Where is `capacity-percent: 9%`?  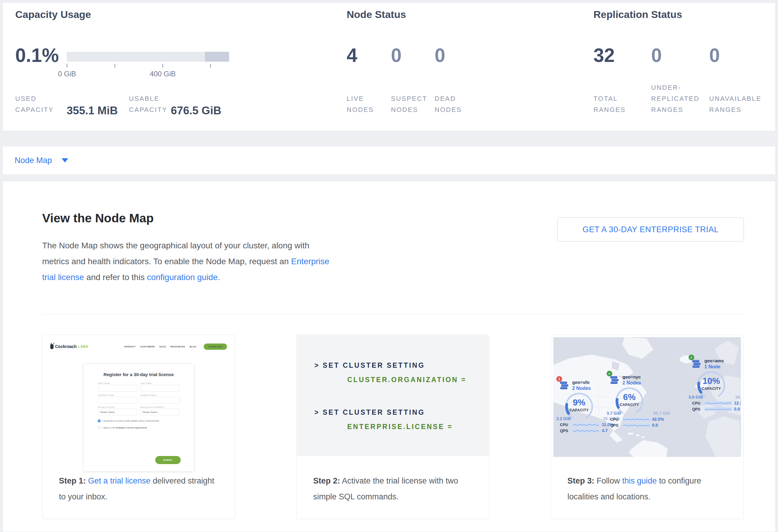
capacity-percent: 9% is located at coordinates (579, 402).